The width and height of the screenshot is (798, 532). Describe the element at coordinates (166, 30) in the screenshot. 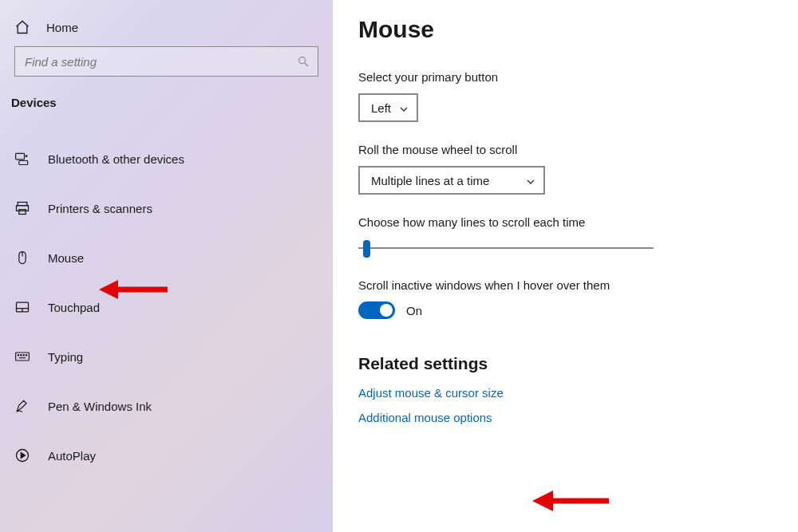

I see `home-nav: Home` at that location.